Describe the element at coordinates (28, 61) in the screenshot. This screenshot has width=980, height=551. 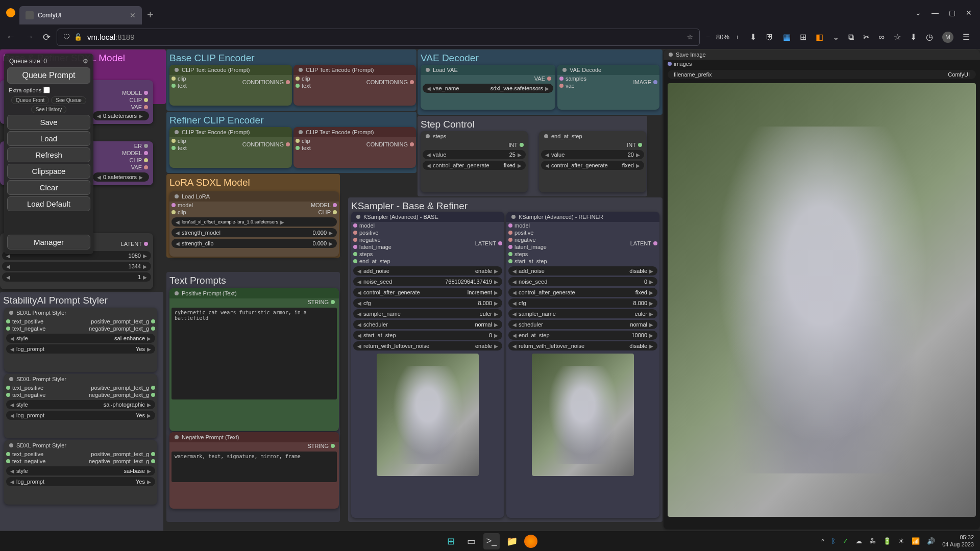
I see `queue-size-label: Queue size: 0` at that location.